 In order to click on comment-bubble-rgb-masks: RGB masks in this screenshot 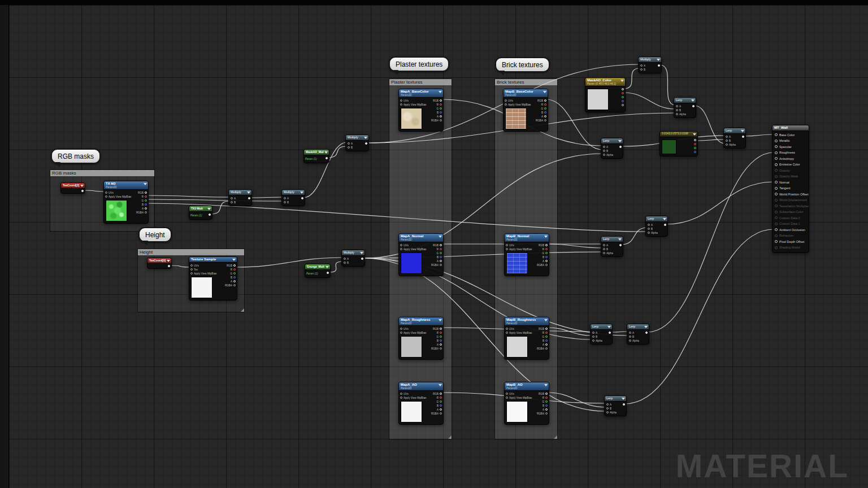, I will do `click(76, 156)`.